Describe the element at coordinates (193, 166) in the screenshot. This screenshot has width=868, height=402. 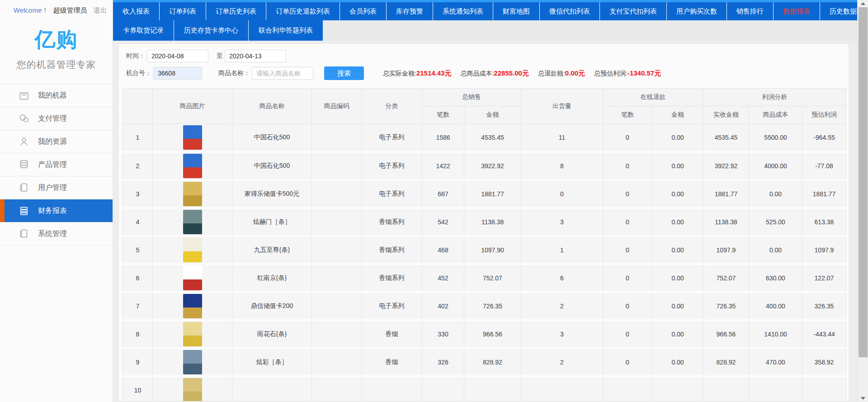
I see `product-image-cell` at that location.